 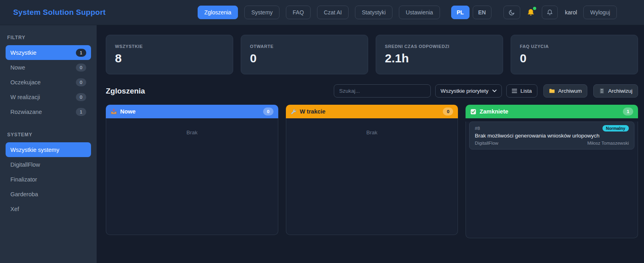 I want to click on filter-label: W realizacji, so click(x=25, y=97).